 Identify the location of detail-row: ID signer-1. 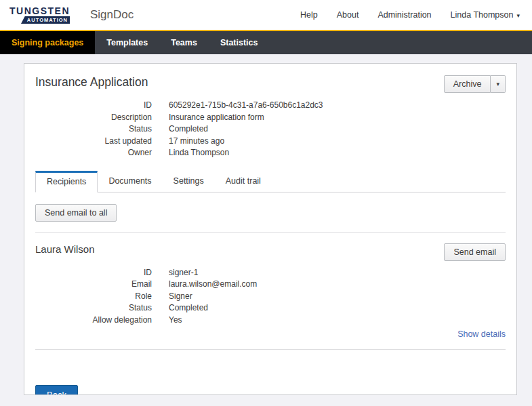
(270, 273).